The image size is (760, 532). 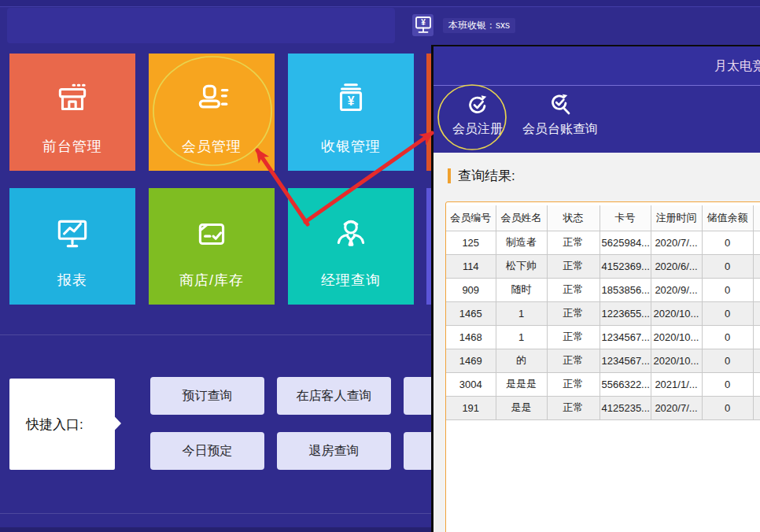 What do you see at coordinates (603, 242) in the screenshot?
I see `table-row: 125制造者正常5625984...2020/7/...0` at bounding box center [603, 242].